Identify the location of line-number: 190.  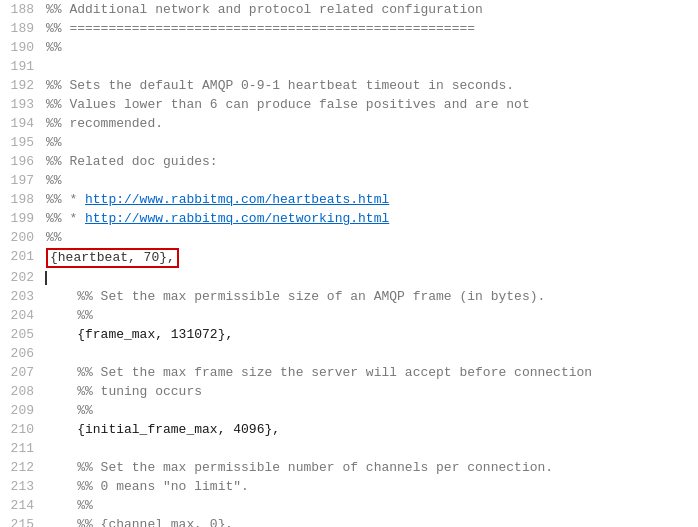
(21, 48).